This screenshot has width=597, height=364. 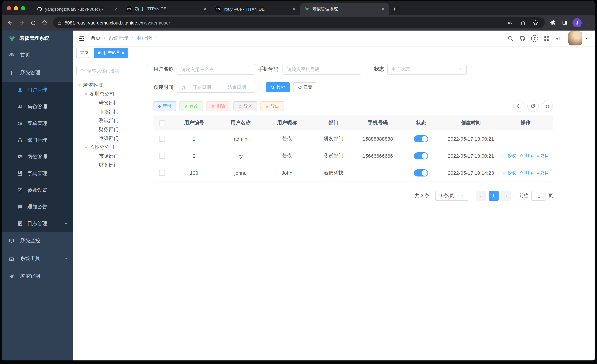 What do you see at coordinates (577, 23) in the screenshot?
I see `browser-profile-avatar: J` at bounding box center [577, 23].